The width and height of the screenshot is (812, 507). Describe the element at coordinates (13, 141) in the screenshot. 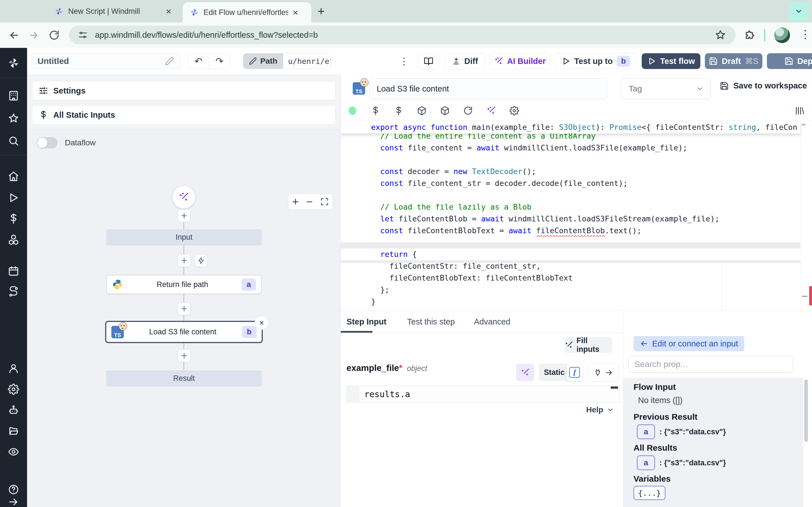

I see `search-icon` at that location.